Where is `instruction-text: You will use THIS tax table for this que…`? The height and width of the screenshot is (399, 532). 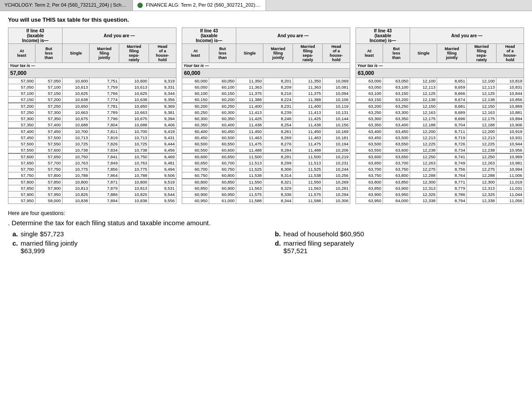
instruction-text: You will use THIS tax table for this que… is located at coordinates (266, 20).